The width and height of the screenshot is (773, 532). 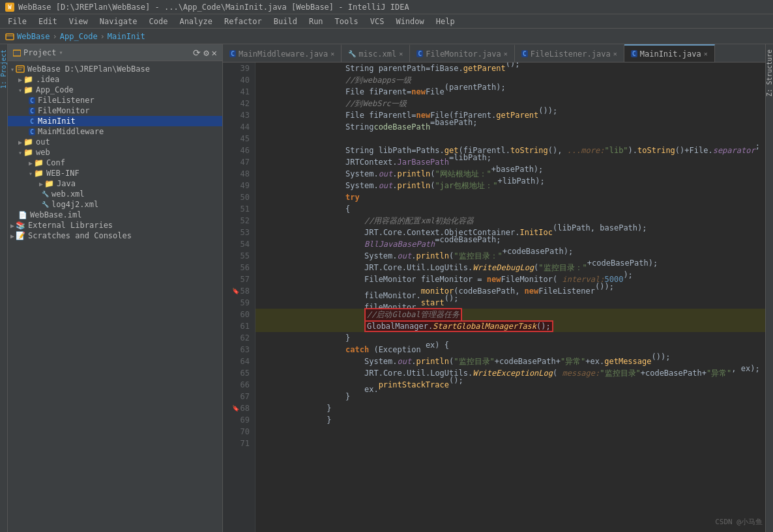 I want to click on line-num-58: 🔖58, so click(x=239, y=291).